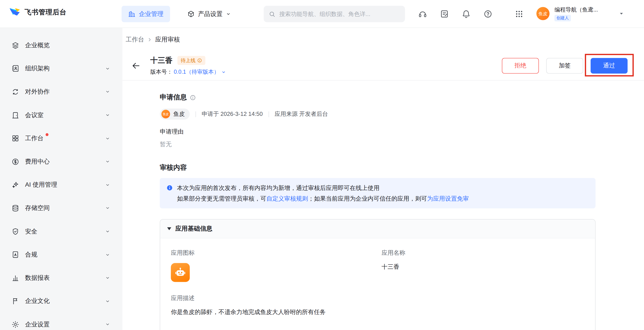  Describe the element at coordinates (16, 162) in the screenshot. I see `dollar-circle-icon` at that location.